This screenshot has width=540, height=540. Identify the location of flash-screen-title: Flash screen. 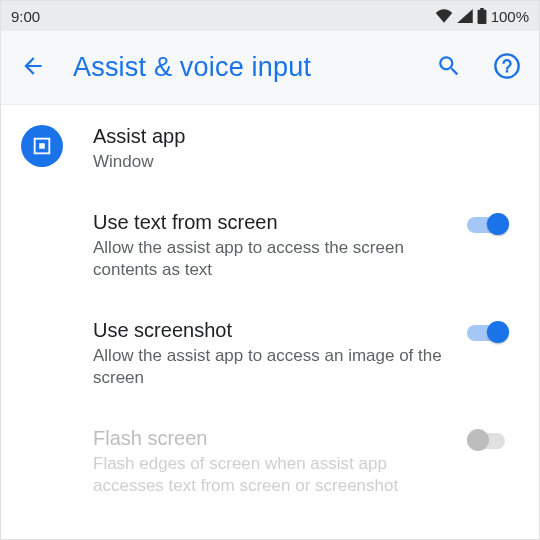
(272, 438).